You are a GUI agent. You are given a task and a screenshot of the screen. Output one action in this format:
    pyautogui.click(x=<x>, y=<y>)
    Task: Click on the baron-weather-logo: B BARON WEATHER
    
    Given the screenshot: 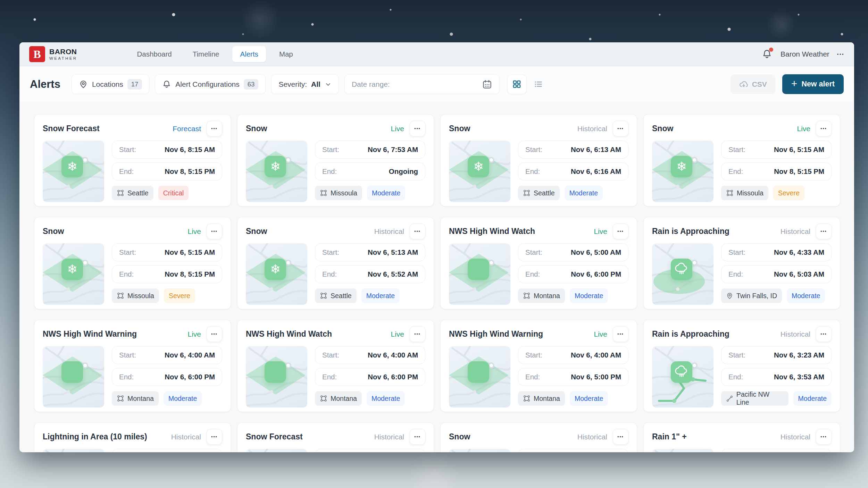 What is the action you would take?
    pyautogui.click(x=53, y=54)
    